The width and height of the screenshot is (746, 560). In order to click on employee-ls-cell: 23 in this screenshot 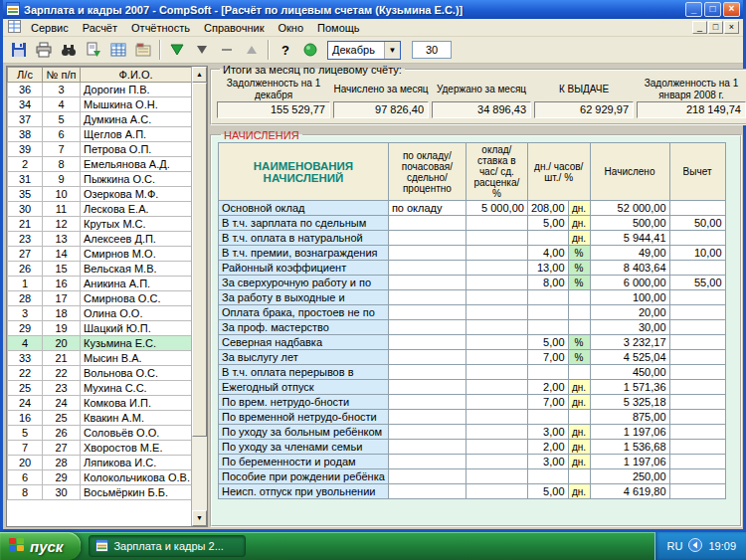, I will do `click(26, 239)`.